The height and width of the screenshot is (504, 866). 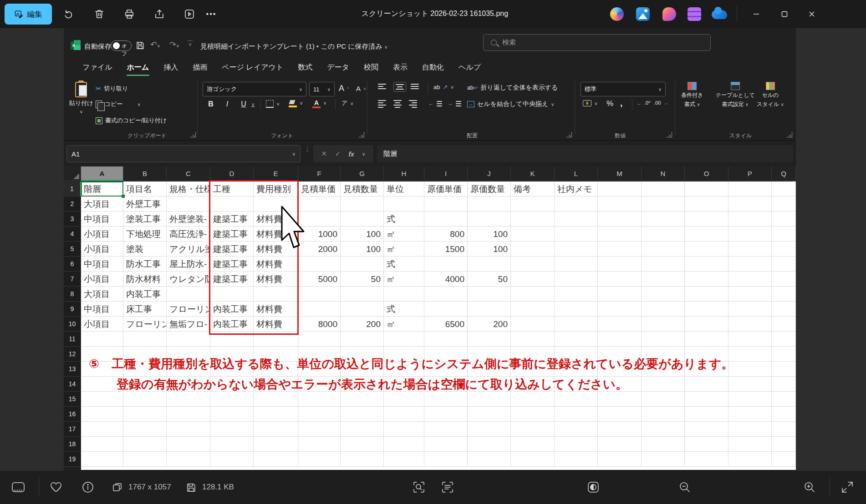 What do you see at coordinates (533, 324) in the screenshot?
I see `cell-K10` at bounding box center [533, 324].